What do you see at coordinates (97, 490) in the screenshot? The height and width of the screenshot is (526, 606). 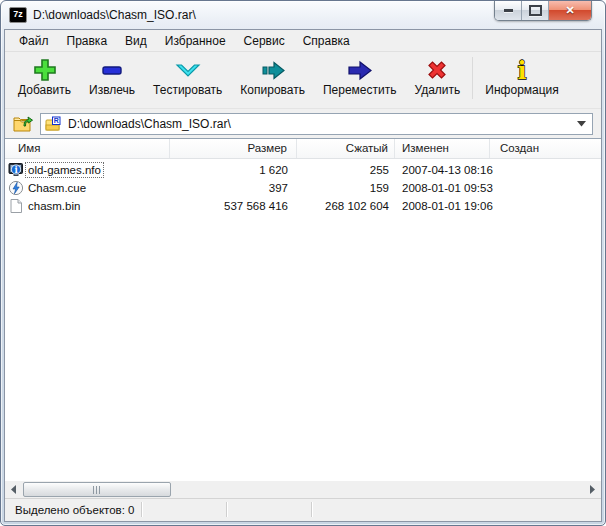 I see `scrollbar-thumb` at bounding box center [97, 490].